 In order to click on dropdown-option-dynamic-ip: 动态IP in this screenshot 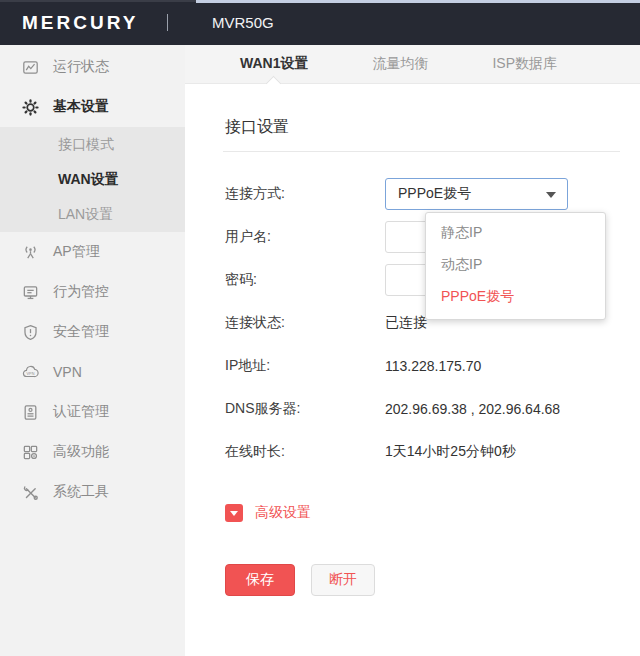, I will do `click(516, 265)`.